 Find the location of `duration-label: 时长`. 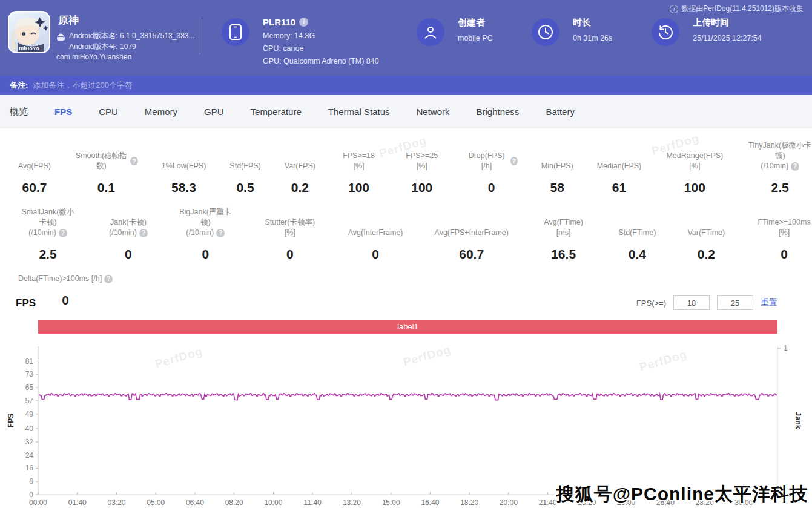

duration-label: 时长 is located at coordinates (592, 23).